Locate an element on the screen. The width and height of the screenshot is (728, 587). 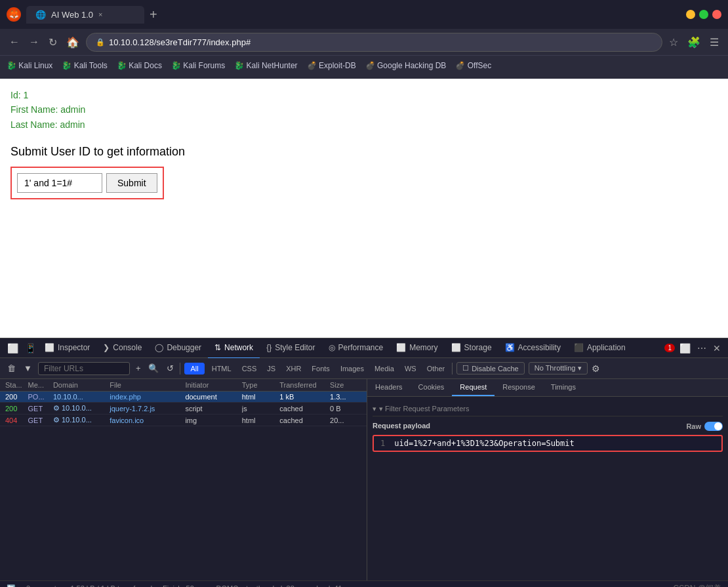
detail-tab-response: Response is located at coordinates (519, 388).